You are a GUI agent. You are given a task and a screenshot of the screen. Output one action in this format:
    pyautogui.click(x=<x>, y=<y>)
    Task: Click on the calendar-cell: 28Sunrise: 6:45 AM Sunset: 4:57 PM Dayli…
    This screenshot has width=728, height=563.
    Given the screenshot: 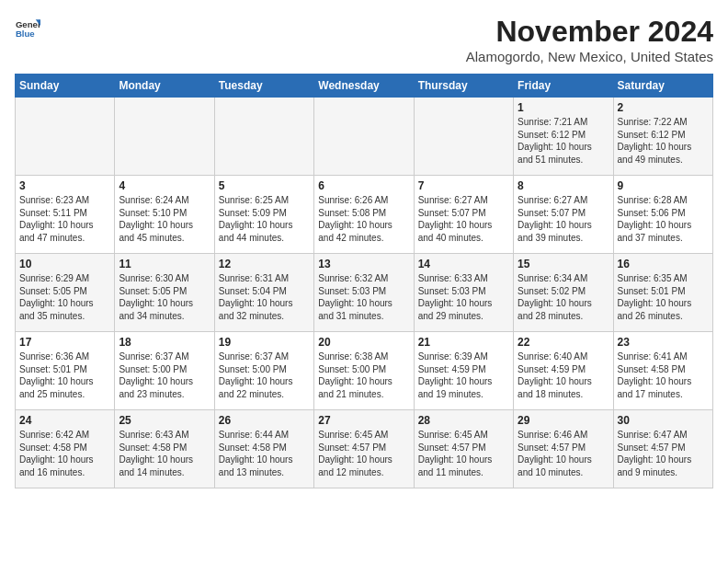 What is the action you would take?
    pyautogui.click(x=463, y=449)
    